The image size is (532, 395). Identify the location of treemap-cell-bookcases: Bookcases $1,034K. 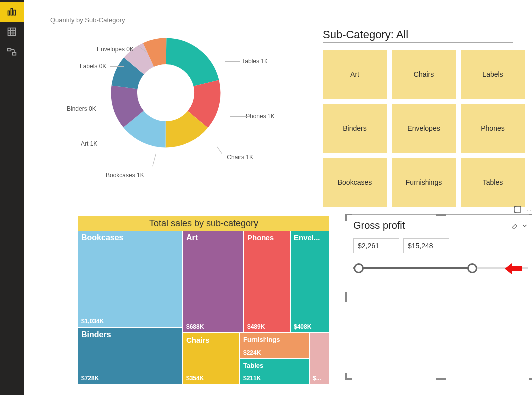
(130, 279).